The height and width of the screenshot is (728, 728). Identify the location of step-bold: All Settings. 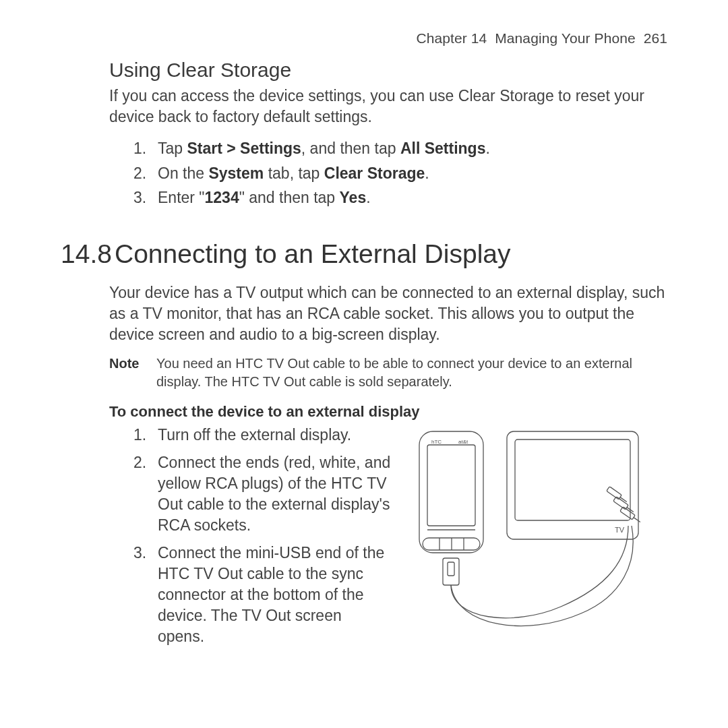
(444, 148).